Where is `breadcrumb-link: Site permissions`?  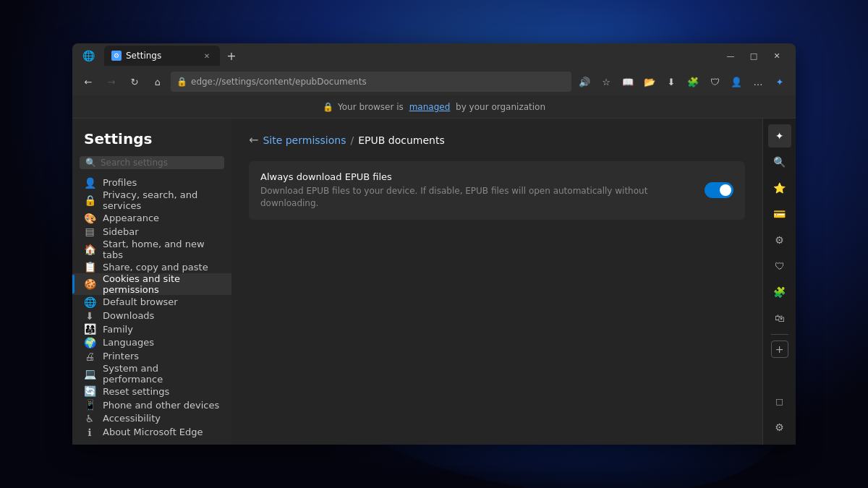 breadcrumb-link: Site permissions is located at coordinates (304, 140).